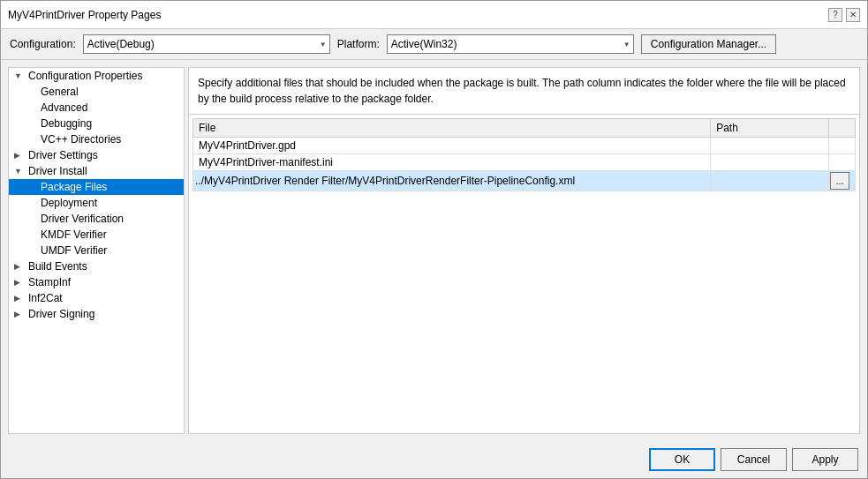 This screenshot has width=868, height=479. What do you see at coordinates (46, 298) in the screenshot?
I see `sidebar-label-inf2cat: Inf2Cat` at bounding box center [46, 298].